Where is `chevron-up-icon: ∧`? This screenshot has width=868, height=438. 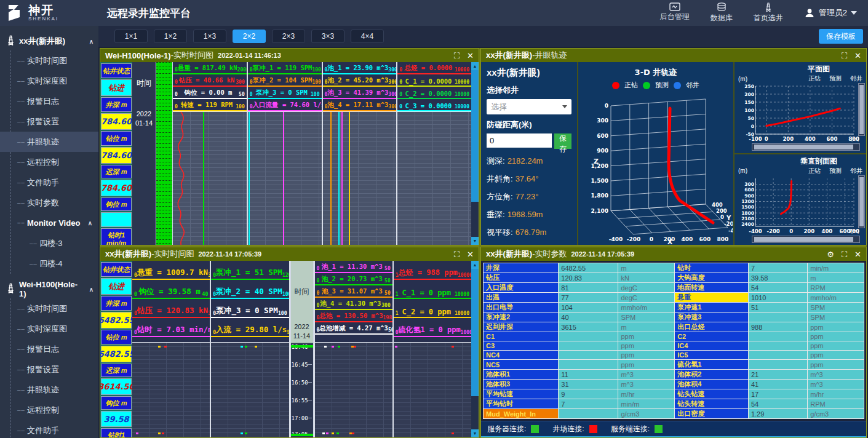
chevron-up-icon: ∧ is located at coordinates (91, 289).